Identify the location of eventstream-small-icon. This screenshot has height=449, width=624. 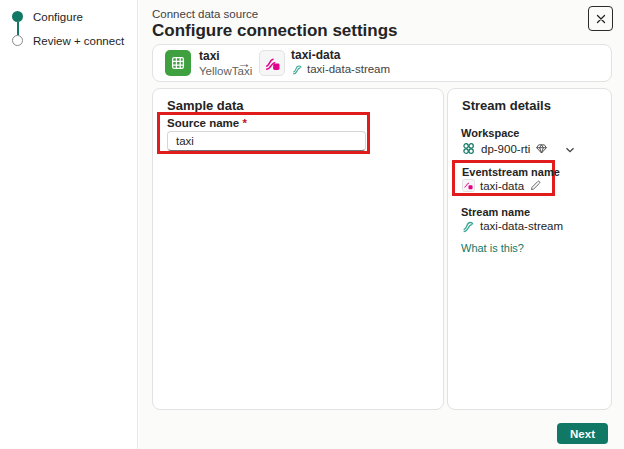
(468, 186).